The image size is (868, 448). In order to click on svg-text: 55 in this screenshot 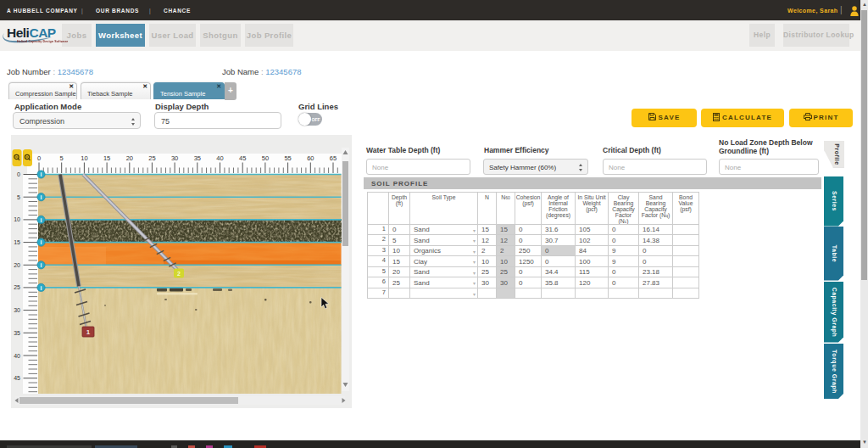, I will do `click(287, 158)`.